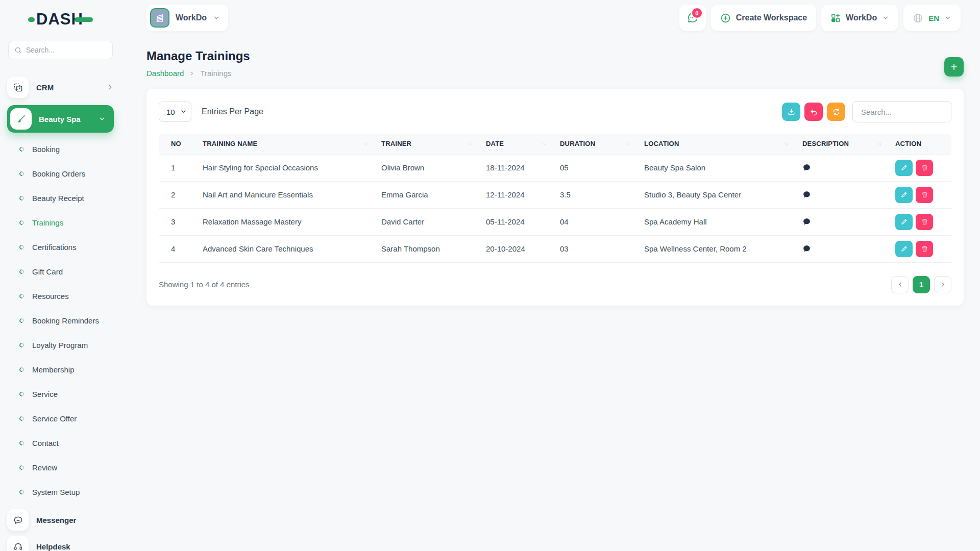 The width and height of the screenshot is (980, 551). I want to click on cell-duration: 03, so click(596, 249).